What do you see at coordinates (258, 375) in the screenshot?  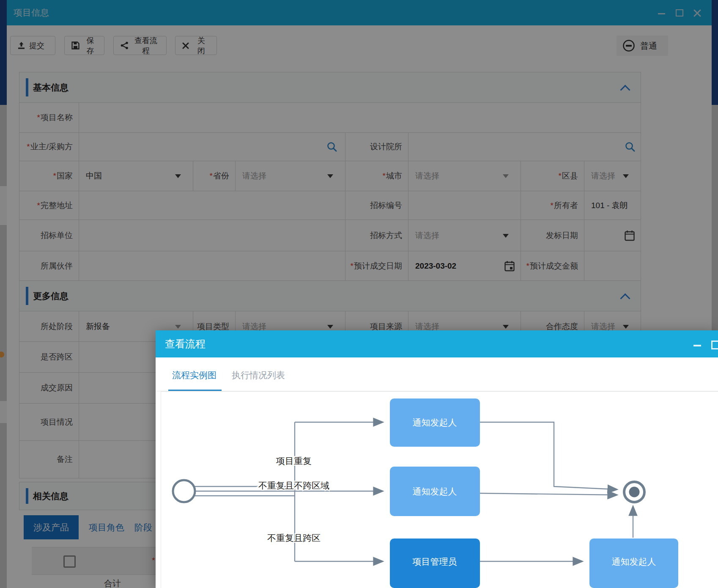 I see `tab-execution-list: 执行情况列表` at bounding box center [258, 375].